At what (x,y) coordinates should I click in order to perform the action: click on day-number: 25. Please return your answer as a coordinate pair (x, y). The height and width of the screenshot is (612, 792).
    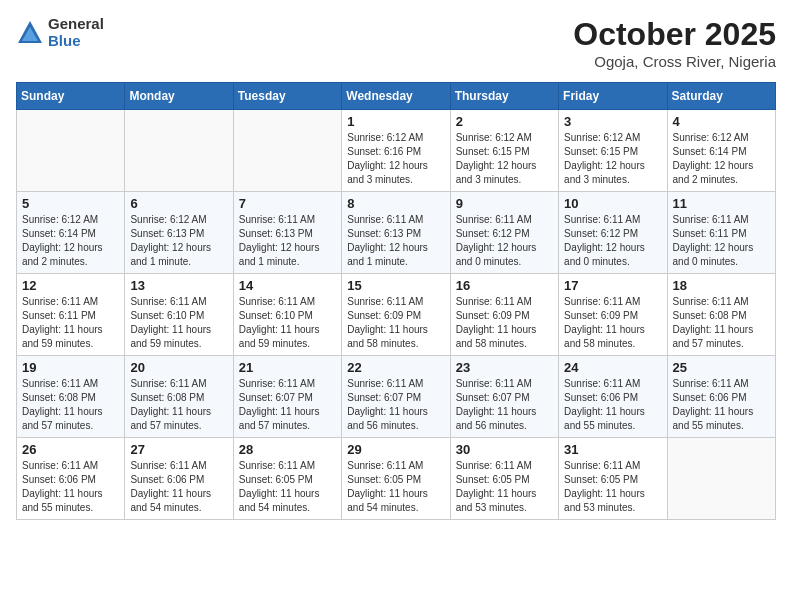
    Looking at the image, I should click on (722, 368).